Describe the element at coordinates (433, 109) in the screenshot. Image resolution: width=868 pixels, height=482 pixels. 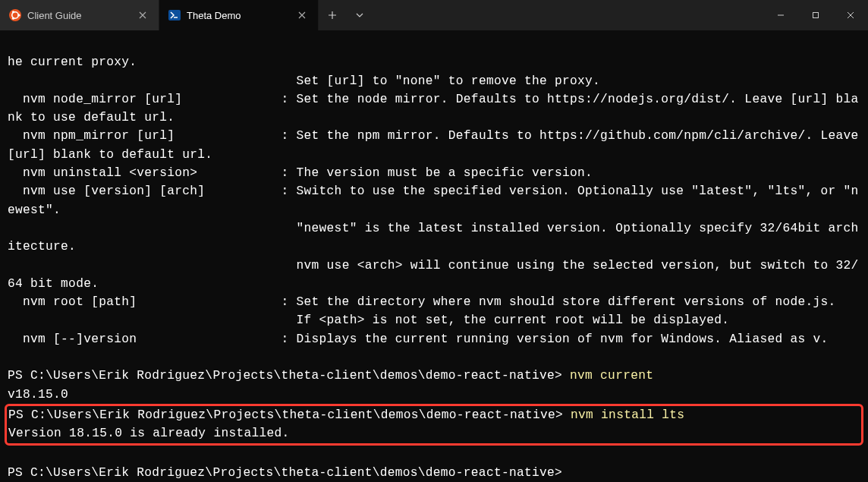
I see `output-line: nvm node_mirror [url] : Set the node mir…` at that location.